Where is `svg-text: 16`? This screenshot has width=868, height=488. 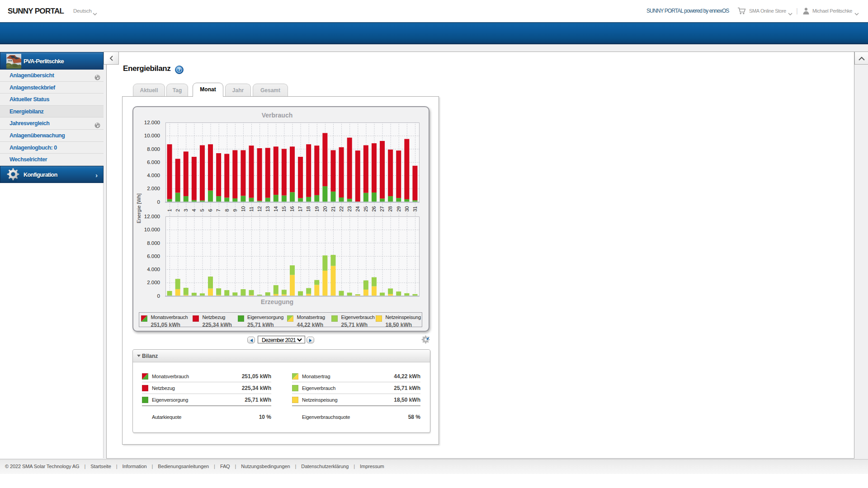
svg-text: 16 is located at coordinates (292, 209).